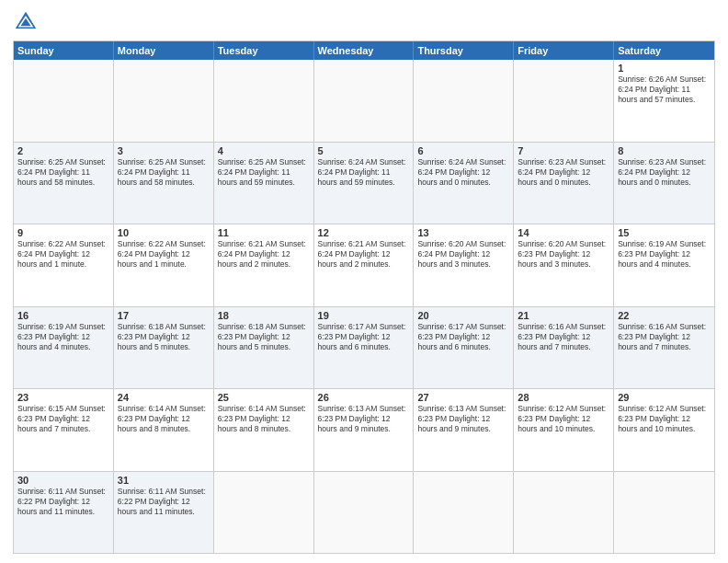 This screenshot has height=563, width=728. I want to click on day-cell-17: 17Sunrise: 6:18 AM Sunset: 6:23 PM Dayli…, so click(164, 348).